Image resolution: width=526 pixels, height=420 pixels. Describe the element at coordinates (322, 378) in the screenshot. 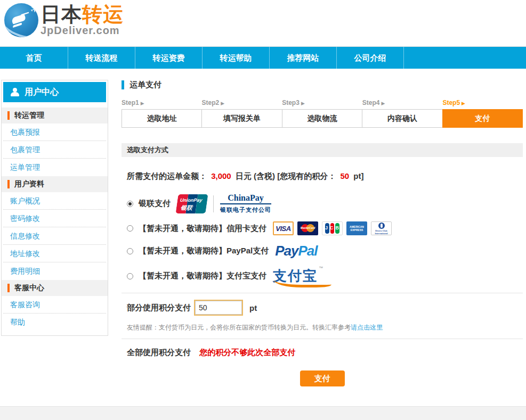

I see `pay-button: 支付` at that location.